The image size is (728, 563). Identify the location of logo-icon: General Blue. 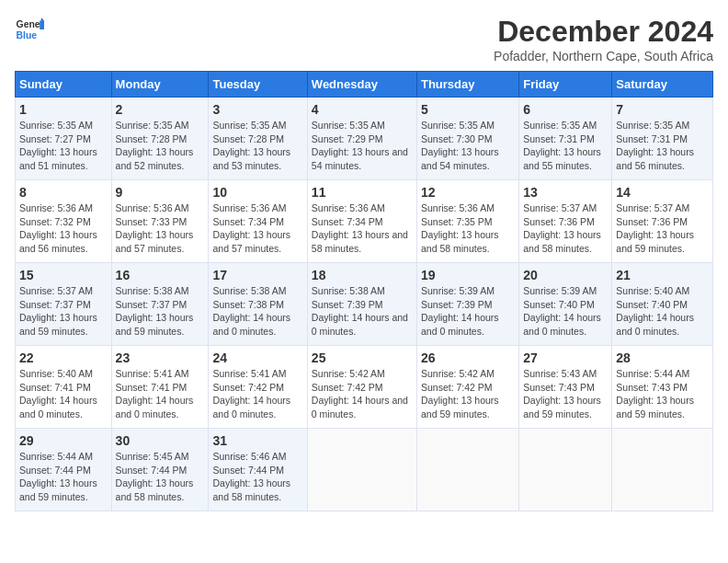
(29, 29).